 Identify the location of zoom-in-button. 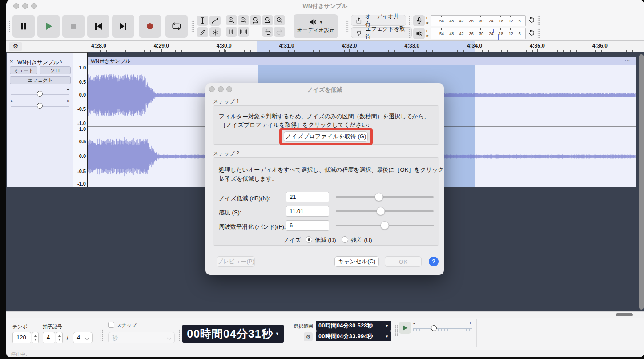
(231, 20).